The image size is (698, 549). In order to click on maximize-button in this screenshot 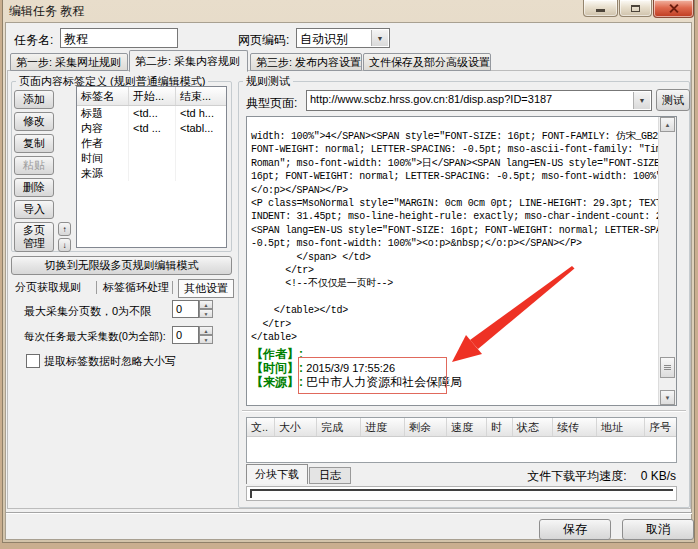, I will do `click(636, 8)`.